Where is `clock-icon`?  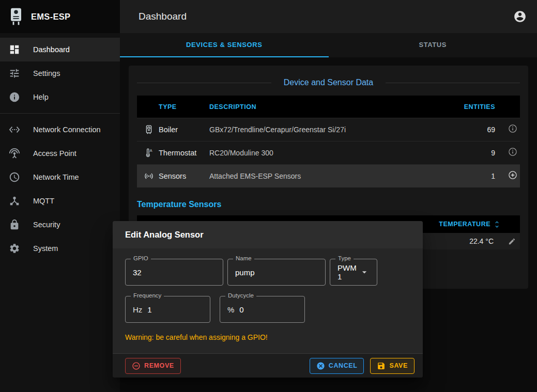
clock-icon is located at coordinates (14, 177).